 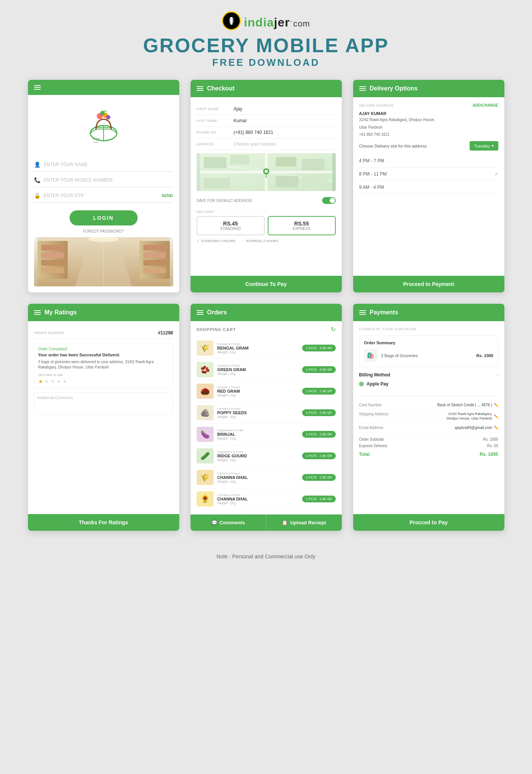 I want to click on standard-delivery-option: RS.45 STANDARD, so click(x=231, y=225).